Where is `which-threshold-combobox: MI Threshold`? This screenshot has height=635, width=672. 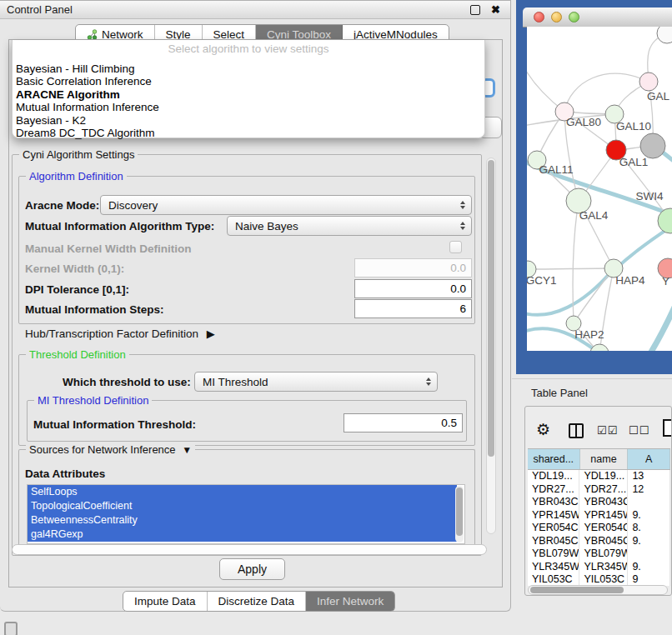 which-threshold-combobox: MI Threshold is located at coordinates (316, 382).